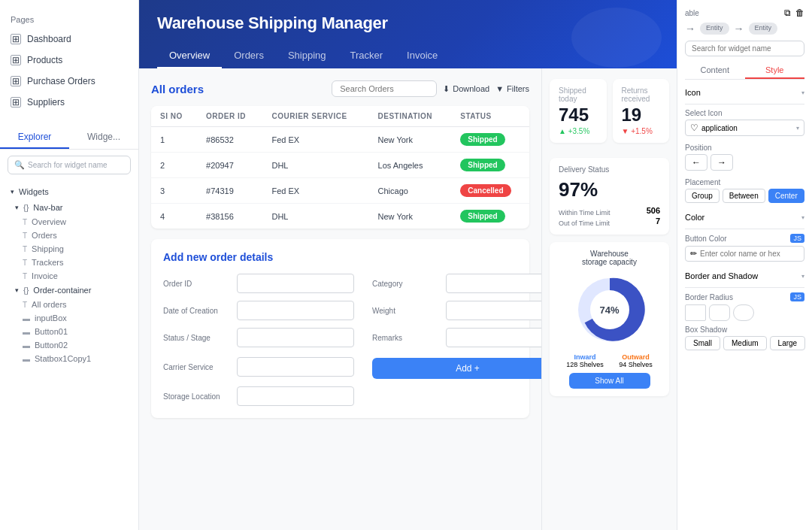 This screenshot has height=530, width=812. I want to click on nav-item-shipping: Shipping, so click(307, 56).